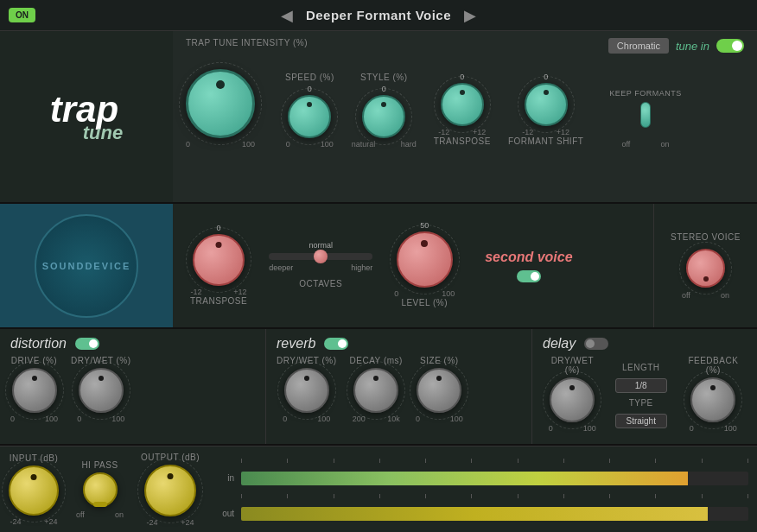 This screenshot has height=532, width=757. What do you see at coordinates (714, 394) in the screenshot?
I see `feedback-group: FEEDBACK (%) 0 100` at bounding box center [714, 394].